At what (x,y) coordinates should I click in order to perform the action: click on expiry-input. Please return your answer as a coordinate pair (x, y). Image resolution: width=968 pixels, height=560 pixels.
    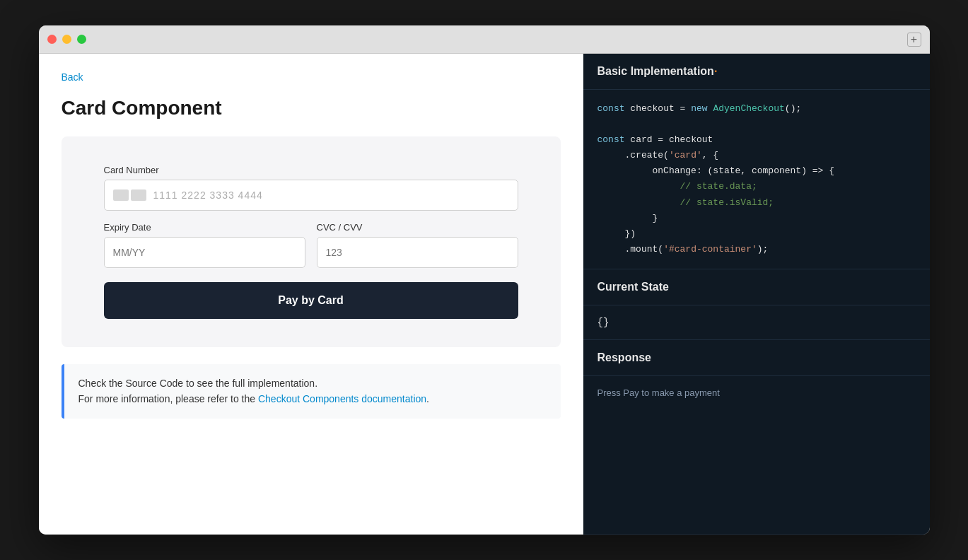
    Looking at the image, I should click on (205, 252).